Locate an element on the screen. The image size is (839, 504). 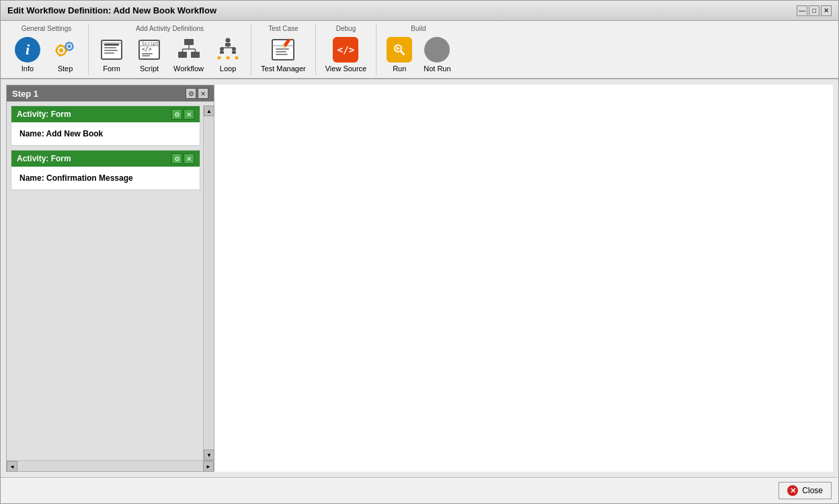
not-run-icon-box is located at coordinates (437, 50).